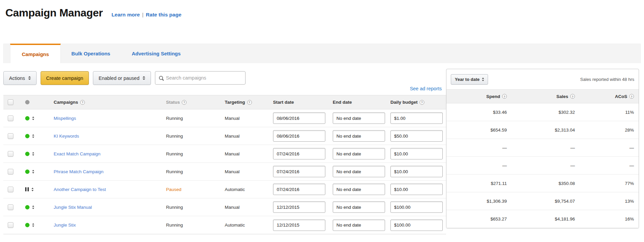 The image size is (644, 242). What do you see at coordinates (249, 189) in the screenshot?
I see `targeting-text: Automatic` at bounding box center [249, 189].